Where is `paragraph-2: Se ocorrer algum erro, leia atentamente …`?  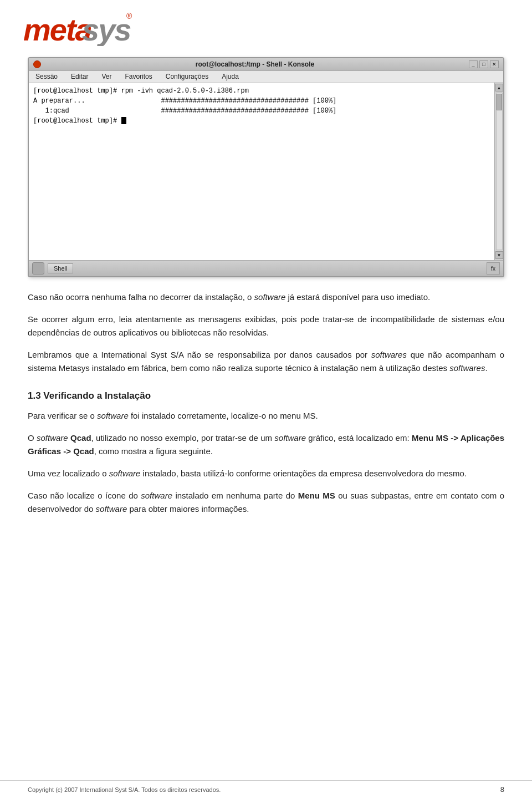
paragraph-2: Se ocorrer algum erro, leia atentamente … is located at coordinates (266, 326).